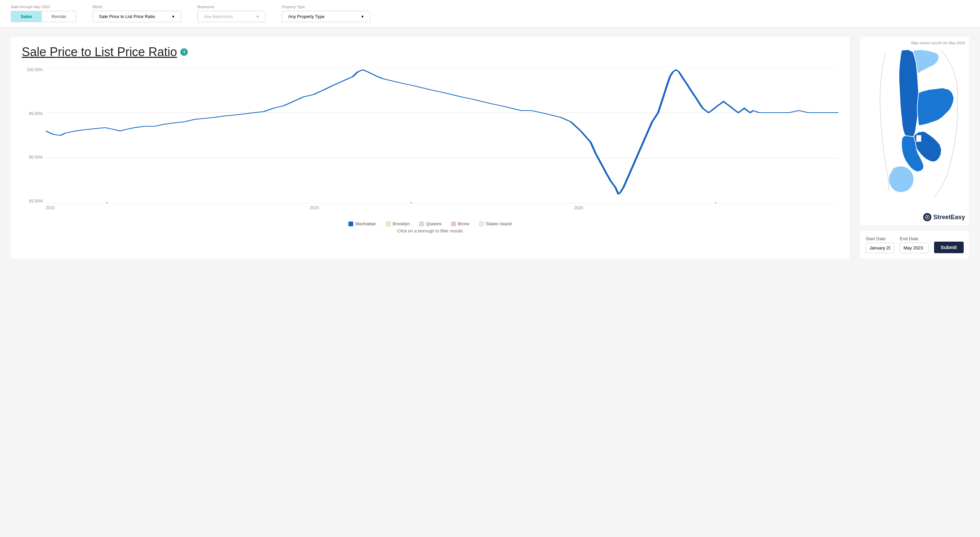 This screenshot has width=980, height=537. What do you see at coordinates (218, 17) in the screenshot?
I see `bedrooms-value: Any Bedrooms` at bounding box center [218, 17].